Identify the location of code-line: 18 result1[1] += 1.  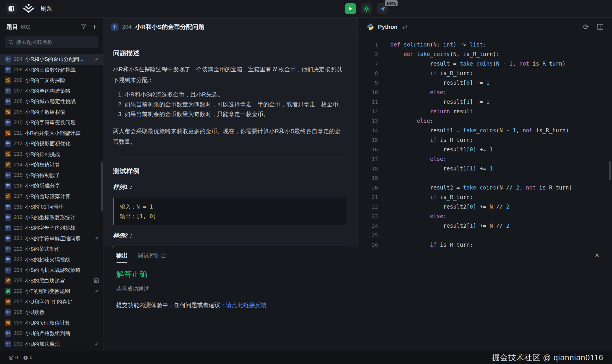
(485, 169).